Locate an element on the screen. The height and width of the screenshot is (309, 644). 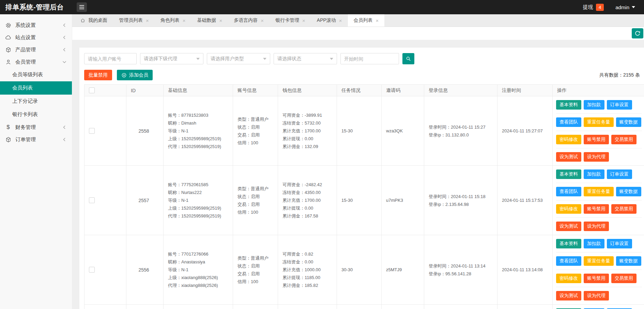
refresh-button is located at coordinates (638, 33).